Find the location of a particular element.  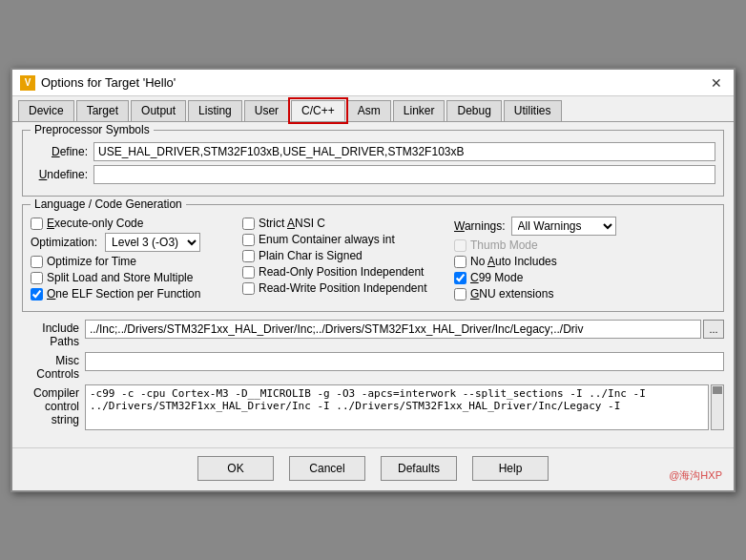

c99-mode-checkbox is located at coordinates (460, 279).